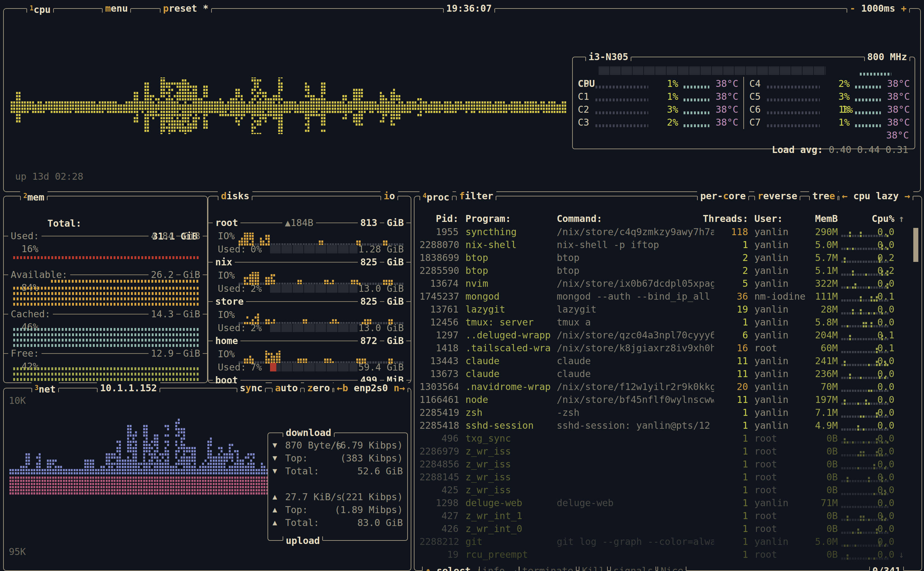  What do you see at coordinates (310, 223) in the screenshot?
I see `disk-divider: root▲184B813GiB` at bounding box center [310, 223].